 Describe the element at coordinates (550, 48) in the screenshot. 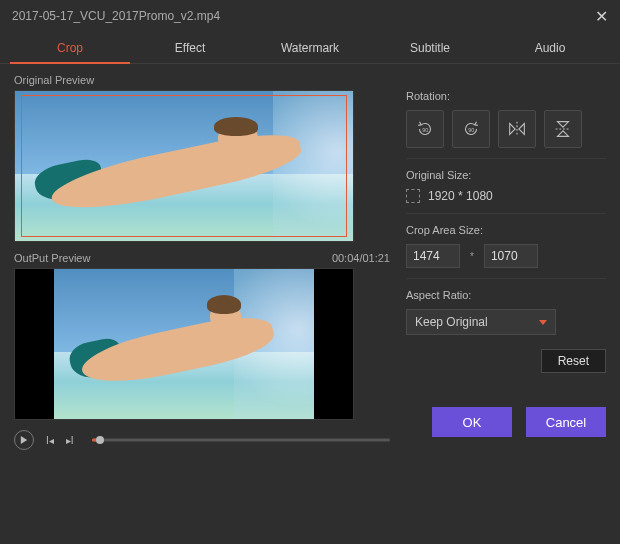

I see `tab-label: Audio` at that location.